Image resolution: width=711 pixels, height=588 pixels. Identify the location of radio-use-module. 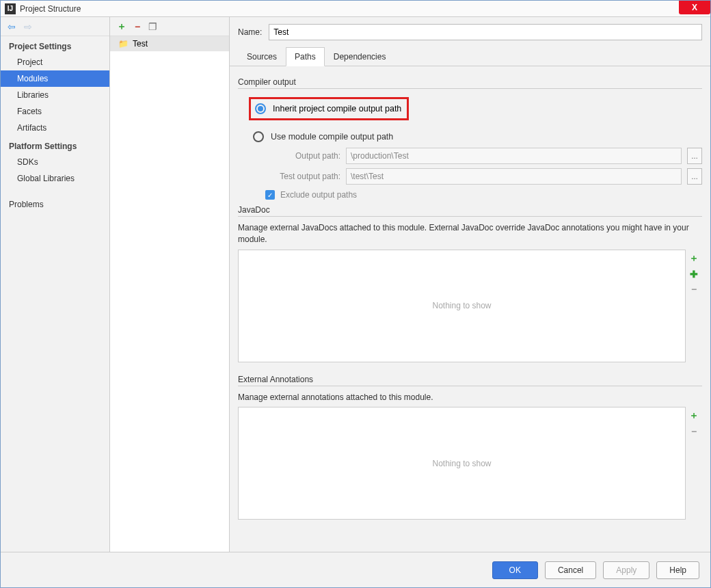
(258, 137).